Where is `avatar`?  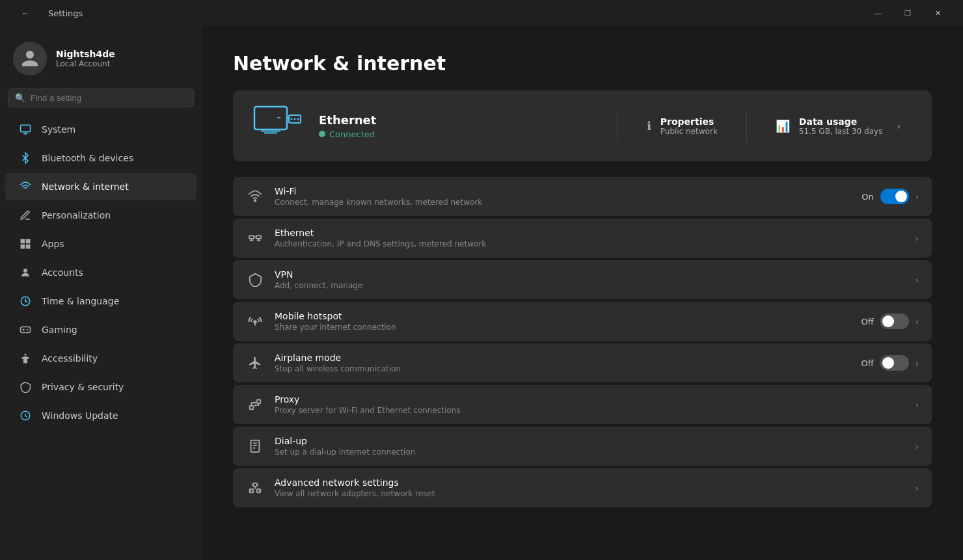 avatar is located at coordinates (30, 59).